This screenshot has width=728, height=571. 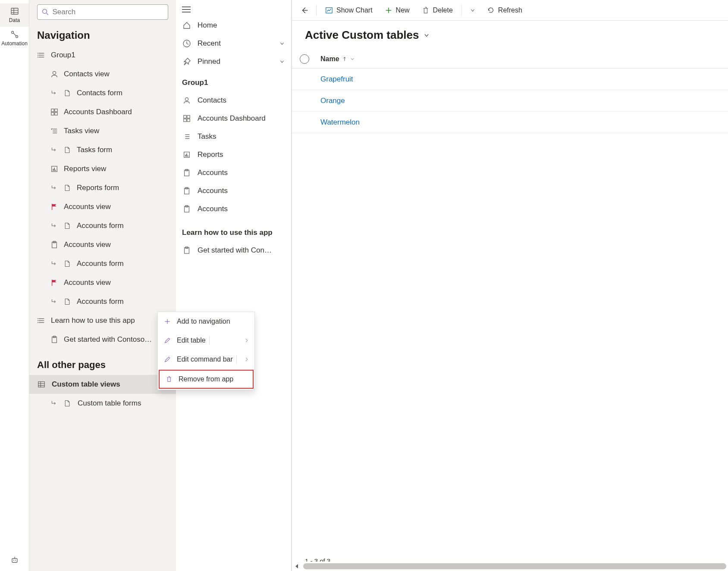 I want to click on tree-reports-form: Reports form, so click(x=103, y=188).